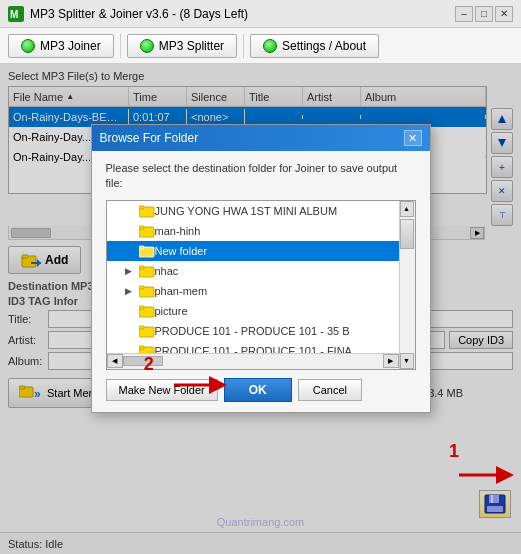 The width and height of the screenshot is (521, 554). Describe the element at coordinates (150, 138) in the screenshot. I see `dialog-title: Browse For Folder` at that location.